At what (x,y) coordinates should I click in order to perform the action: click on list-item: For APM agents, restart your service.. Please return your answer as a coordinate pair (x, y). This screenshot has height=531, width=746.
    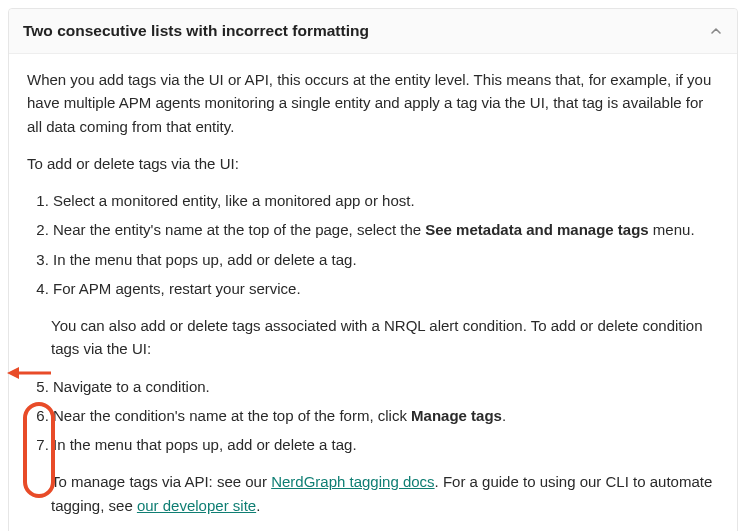
    Looking at the image, I should click on (386, 288).